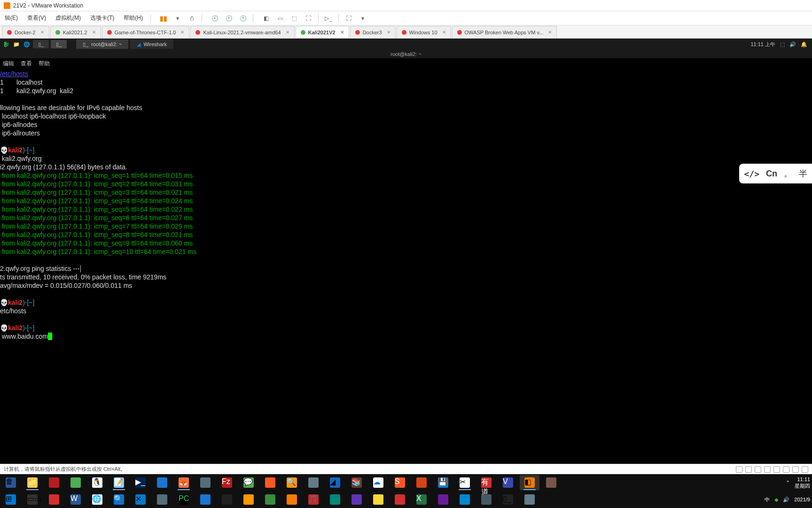  What do you see at coordinates (788, 174) in the screenshot?
I see `ime-punct: 。` at bounding box center [788, 174].